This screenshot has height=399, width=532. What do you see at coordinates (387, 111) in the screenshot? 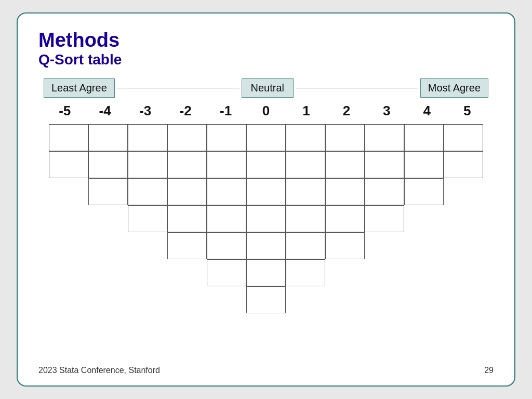
I see `col-number: 3` at bounding box center [387, 111].